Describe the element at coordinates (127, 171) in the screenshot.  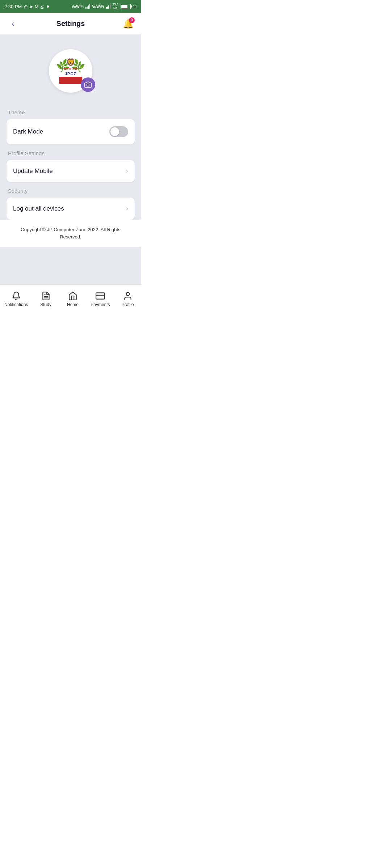
I see `update-mobile-chevron-icon: ›` at that location.